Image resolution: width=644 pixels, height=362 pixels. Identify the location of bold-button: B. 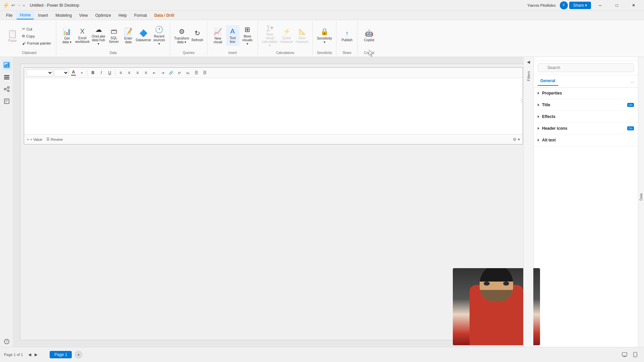
(93, 73).